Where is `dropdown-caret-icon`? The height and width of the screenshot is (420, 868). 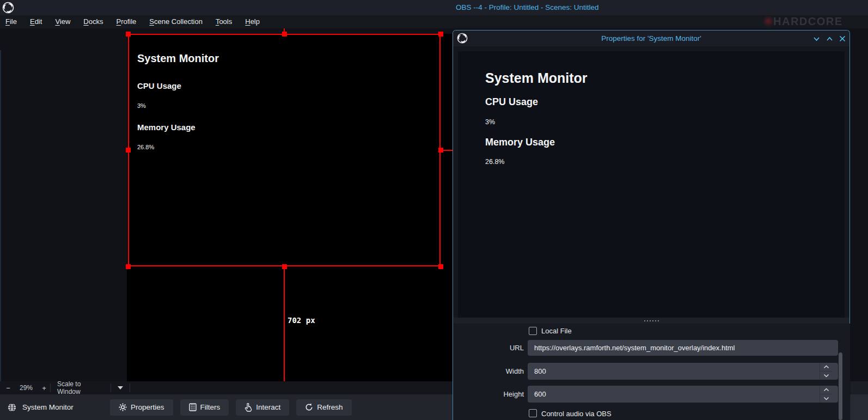 dropdown-caret-icon is located at coordinates (120, 388).